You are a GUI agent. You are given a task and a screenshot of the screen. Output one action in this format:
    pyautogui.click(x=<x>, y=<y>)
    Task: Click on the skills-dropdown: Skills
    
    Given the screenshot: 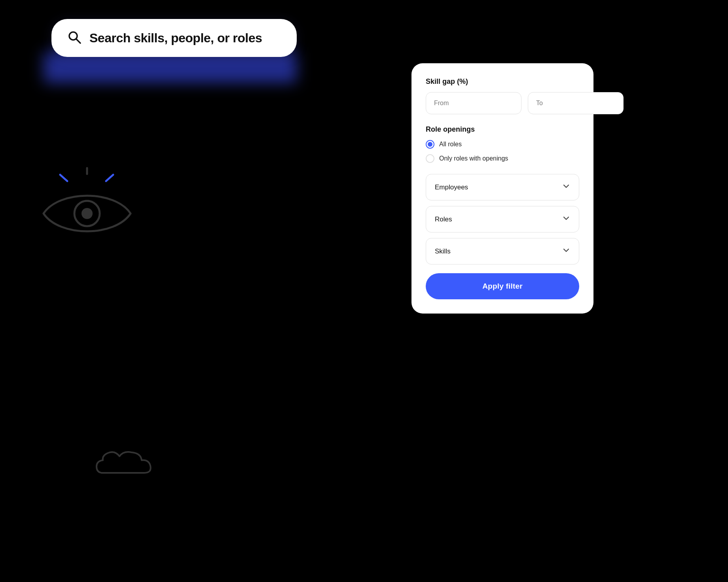 What is the action you would take?
    pyautogui.click(x=502, y=251)
    